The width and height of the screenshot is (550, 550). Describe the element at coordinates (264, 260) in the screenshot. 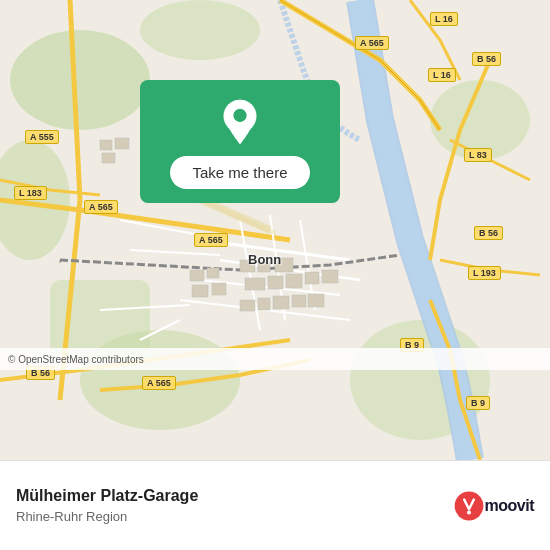

I see `city-label: Bonn` at that location.